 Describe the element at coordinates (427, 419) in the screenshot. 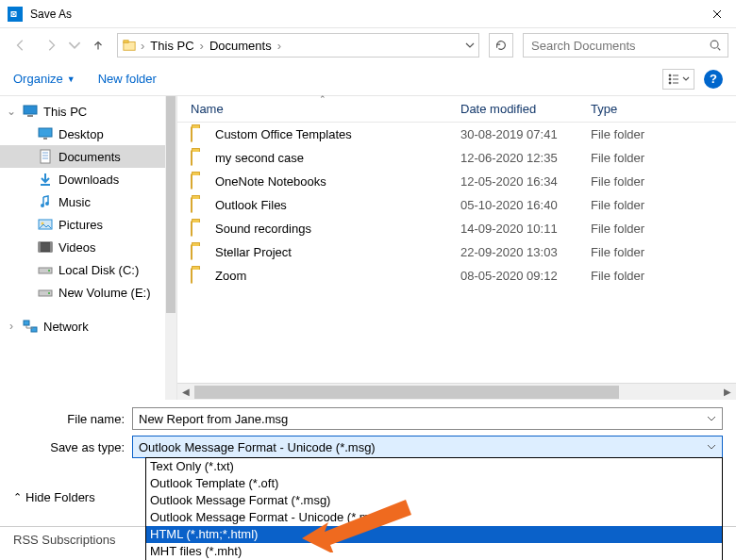

I see `filename-input: New Report from Jane.msg` at that location.